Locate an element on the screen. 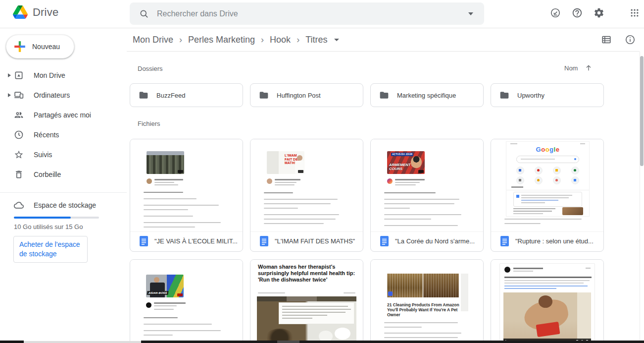  my-drive-icon is located at coordinates (19, 75).